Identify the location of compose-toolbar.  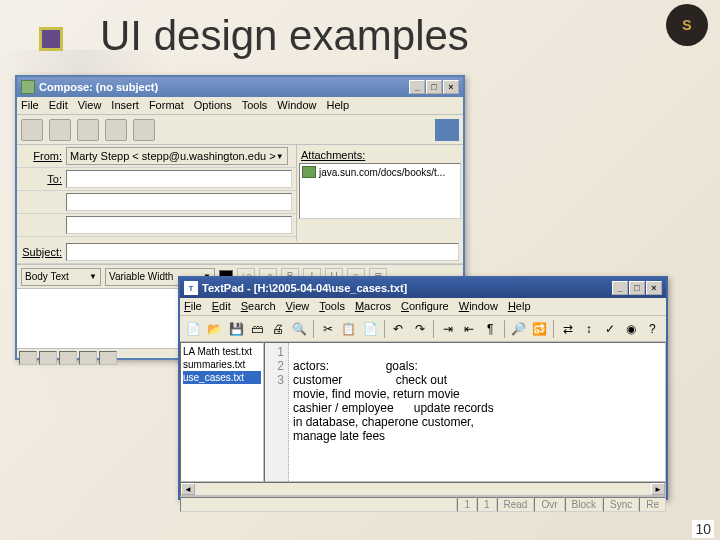
(240, 130).